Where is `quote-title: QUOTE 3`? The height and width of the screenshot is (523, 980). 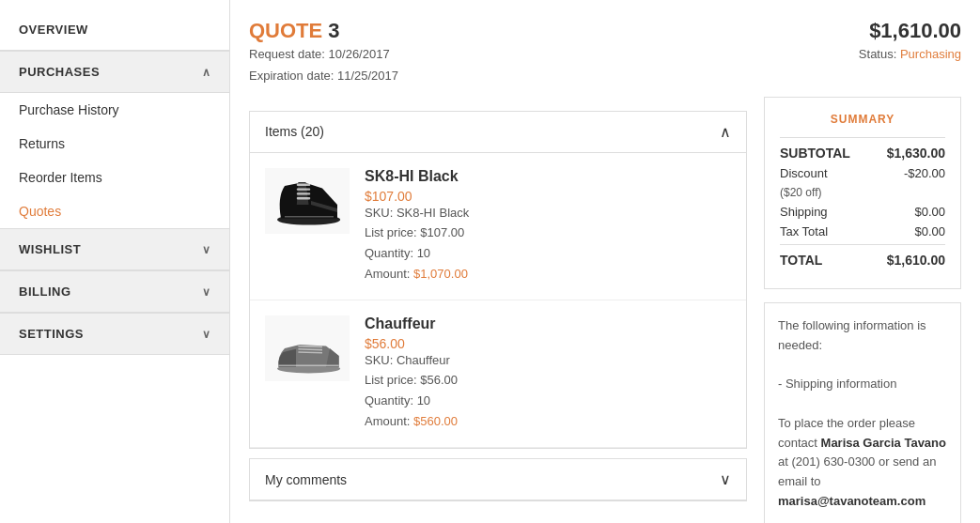 quote-title: QUOTE 3 is located at coordinates (323, 31).